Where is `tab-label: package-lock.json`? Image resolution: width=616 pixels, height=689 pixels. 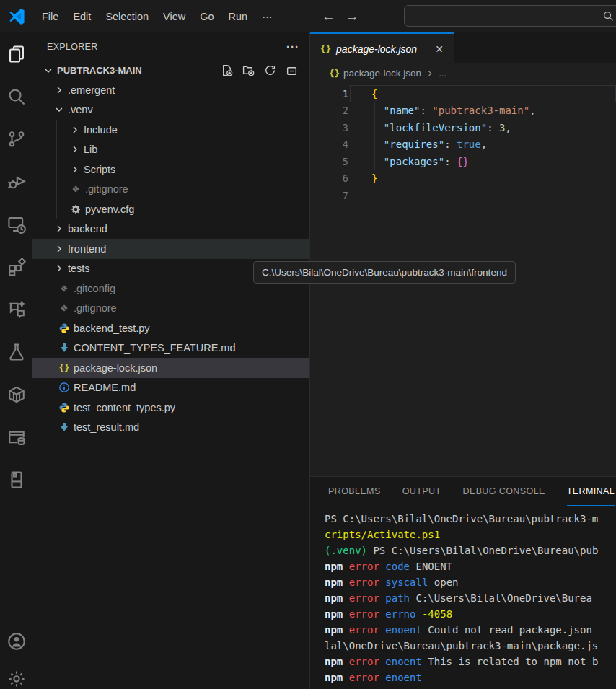 tab-label: package-lock.json is located at coordinates (377, 49).